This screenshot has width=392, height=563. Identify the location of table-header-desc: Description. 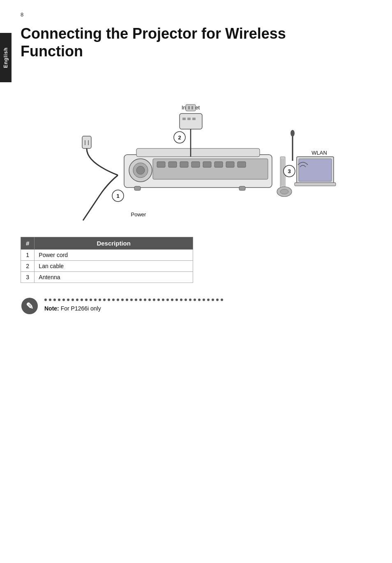
(114, 243).